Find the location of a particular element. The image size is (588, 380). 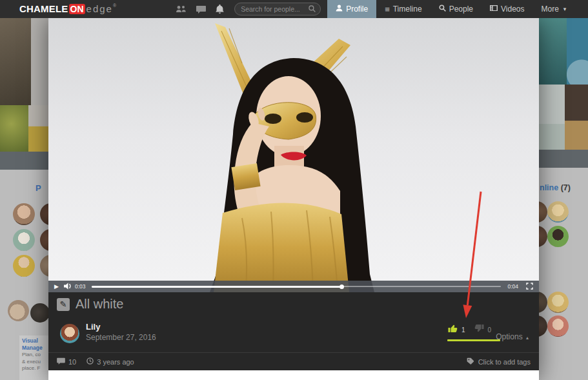

background-panel-heading: P is located at coordinates (39, 188).